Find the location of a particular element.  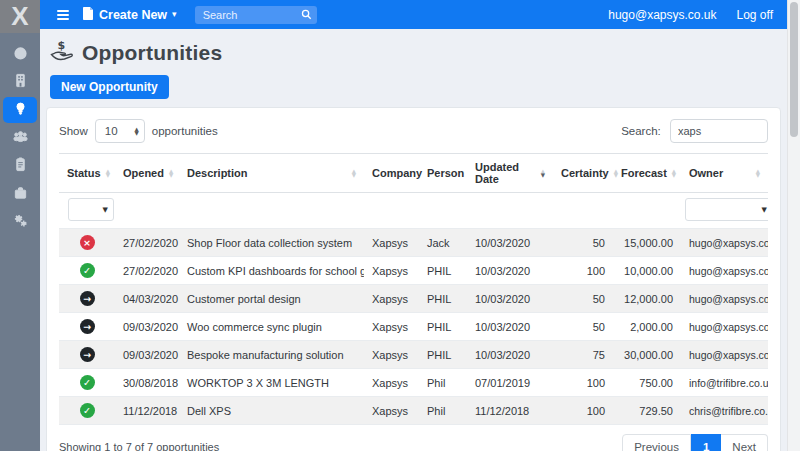

page-1-button: 1 is located at coordinates (706, 442).